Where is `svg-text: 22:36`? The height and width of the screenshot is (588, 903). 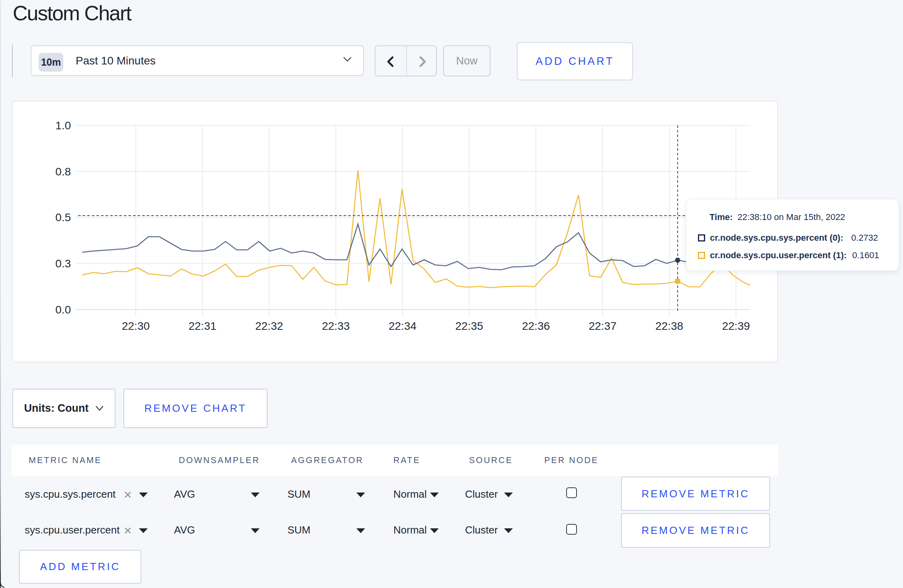 svg-text: 22:36 is located at coordinates (536, 326).